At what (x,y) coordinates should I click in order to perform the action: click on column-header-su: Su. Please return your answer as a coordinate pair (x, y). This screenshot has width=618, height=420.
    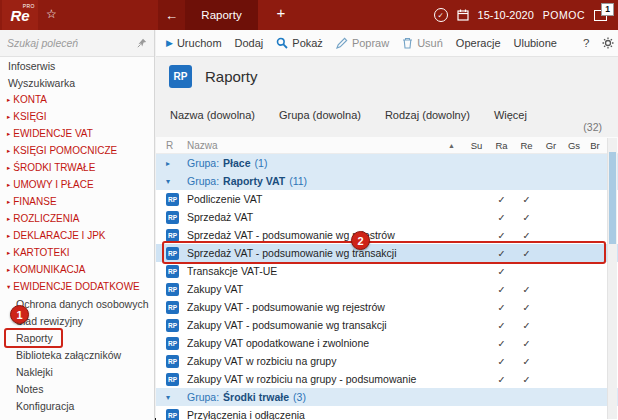
    Looking at the image, I should click on (476, 146).